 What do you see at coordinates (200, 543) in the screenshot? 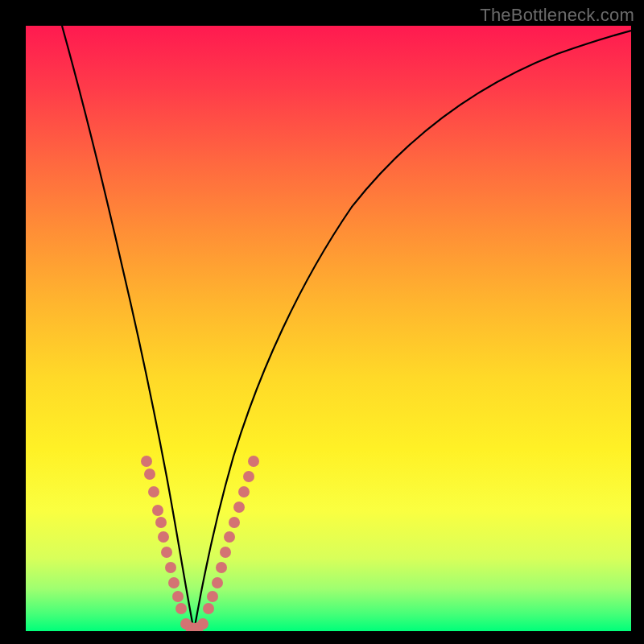
I see `marker-group` at bounding box center [200, 543].